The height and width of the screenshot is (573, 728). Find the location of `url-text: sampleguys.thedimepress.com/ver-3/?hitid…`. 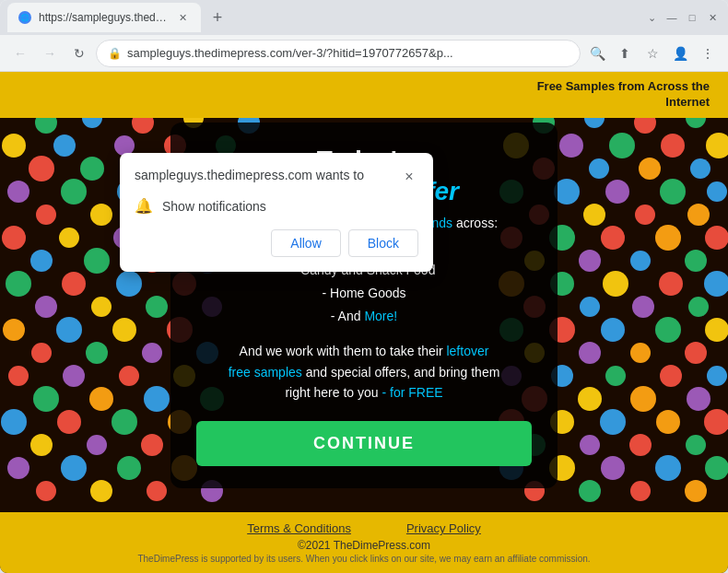

url-text: sampleguys.thedimepress.com/ver-3/?hitid… is located at coordinates (348, 53).